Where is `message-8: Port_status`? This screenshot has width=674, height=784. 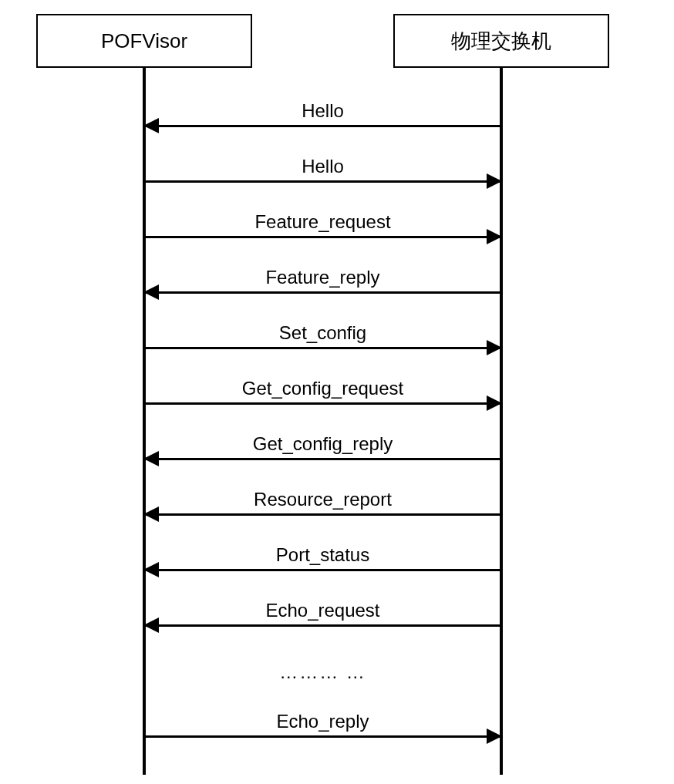 message-8: Port_status is located at coordinates (322, 572).